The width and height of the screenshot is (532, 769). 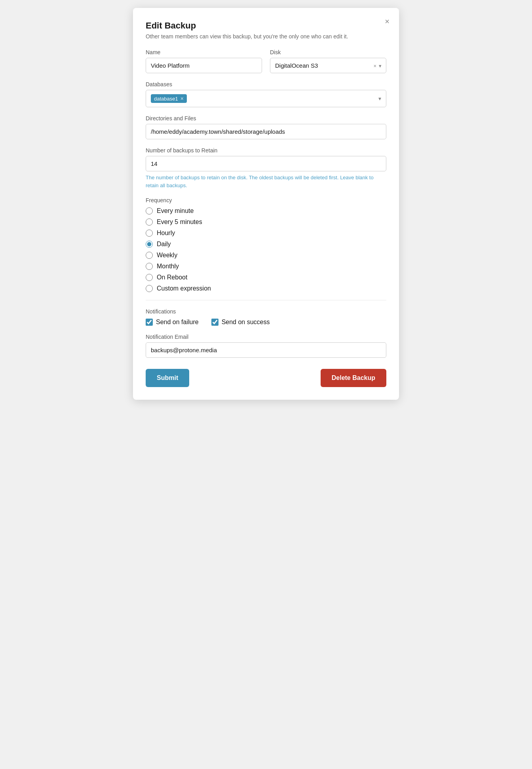 What do you see at coordinates (266, 61) in the screenshot?
I see `name-disk-row: Name Disk DigitalOcean S3 Amazon S3 Loca…` at bounding box center [266, 61].